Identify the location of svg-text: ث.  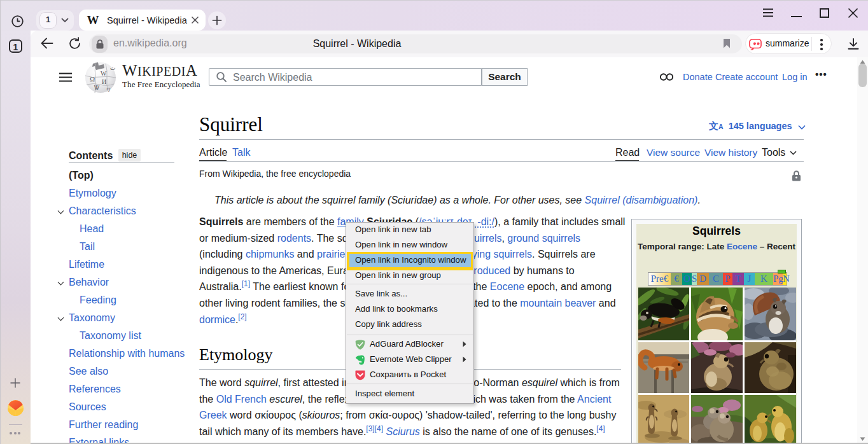
(113, 68).